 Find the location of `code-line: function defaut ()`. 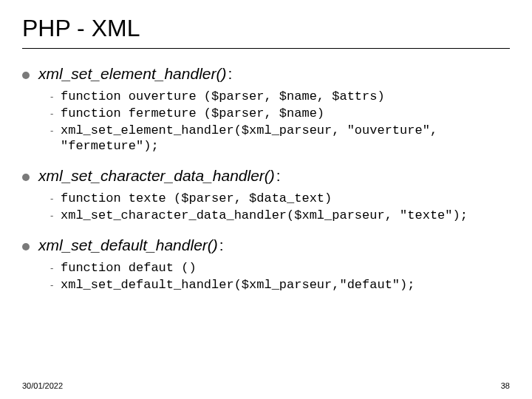

code-line: function defaut () is located at coordinates (129, 267).